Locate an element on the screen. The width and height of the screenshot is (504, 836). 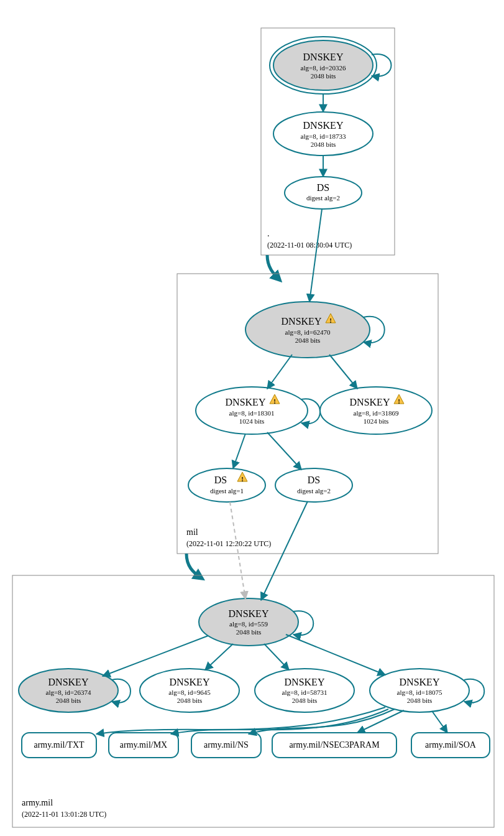
zone-mil-label: mil is located at coordinates (193, 532).